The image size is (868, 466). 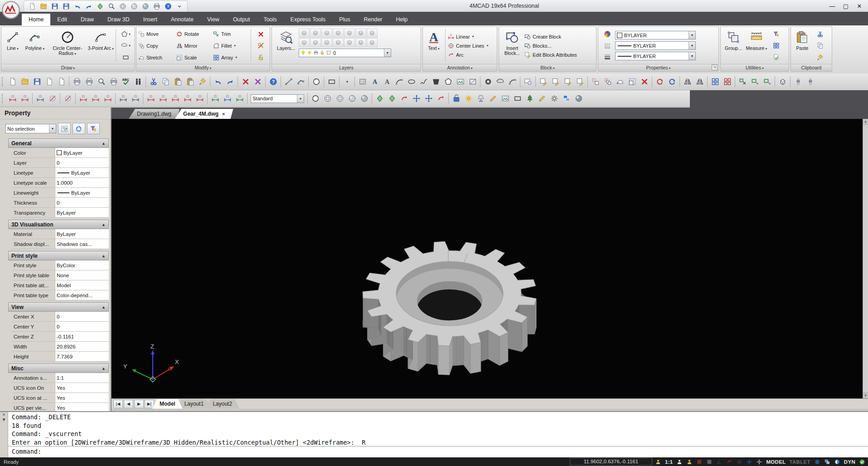 I want to click on first-tab-button: |◀, so click(x=118, y=404).